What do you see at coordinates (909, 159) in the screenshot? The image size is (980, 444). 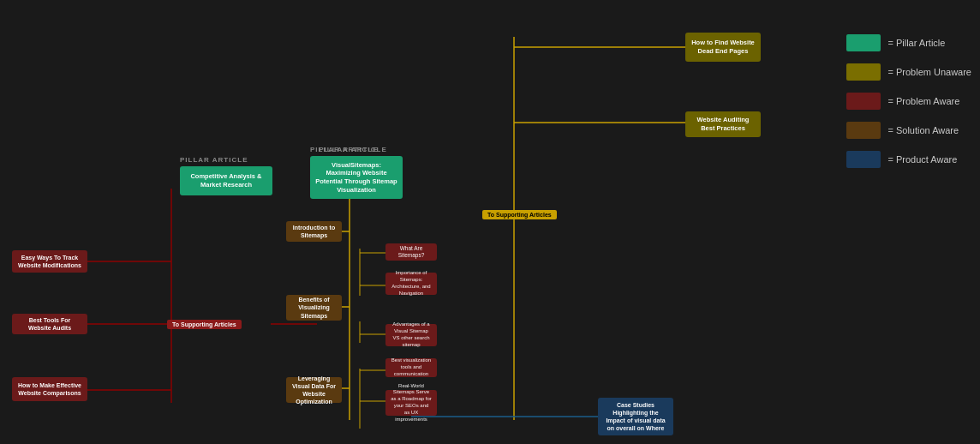 I see `legend-item-product-aware: = Product Aware` at bounding box center [909, 159].